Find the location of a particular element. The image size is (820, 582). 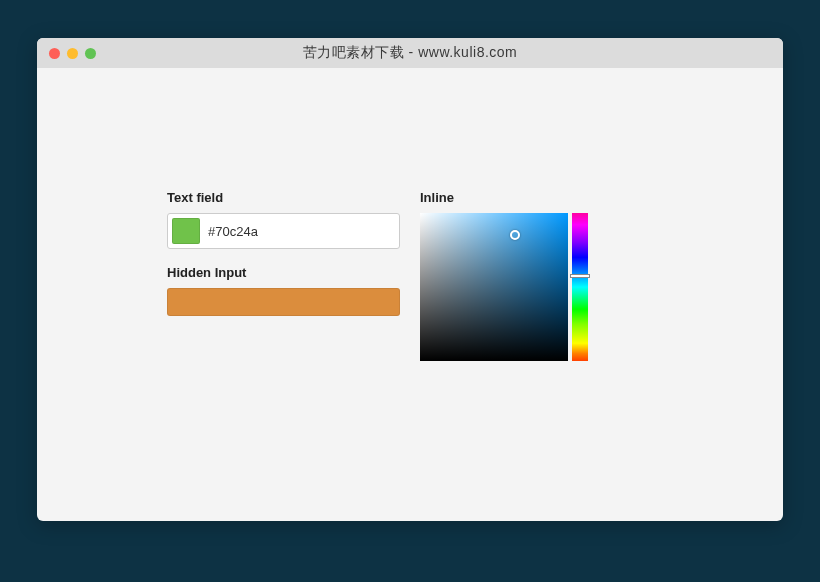

window-title: 苦力吧素材下载 - www.kuli8.com is located at coordinates (410, 53).